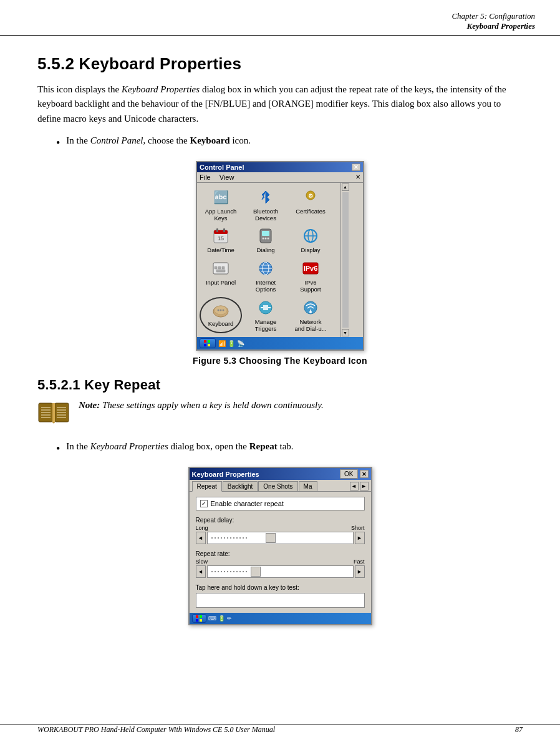 This screenshot has height=747, width=560. What do you see at coordinates (281, 600) in the screenshot?
I see `kp-test-input` at bounding box center [281, 600].